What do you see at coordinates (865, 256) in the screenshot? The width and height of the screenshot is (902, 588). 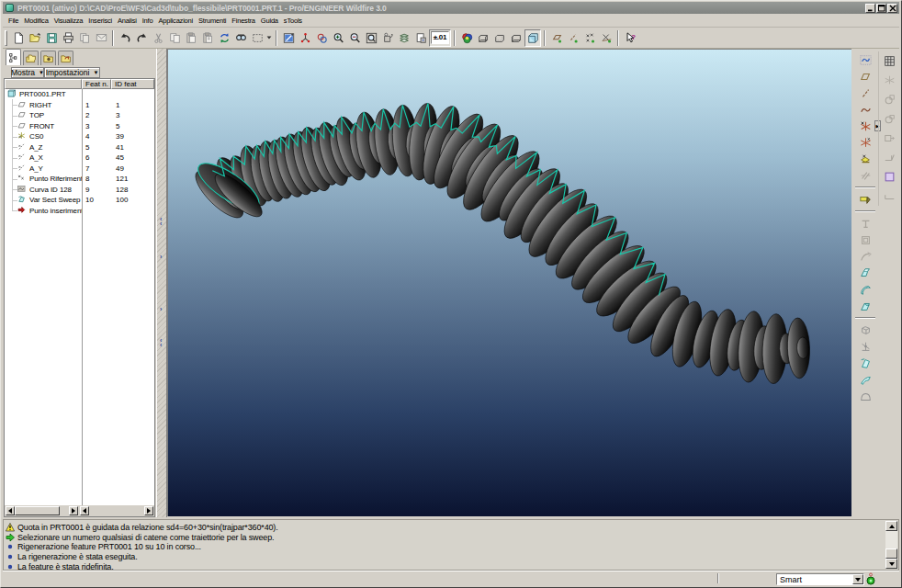 I see `sweep-tool-button` at bounding box center [865, 256].